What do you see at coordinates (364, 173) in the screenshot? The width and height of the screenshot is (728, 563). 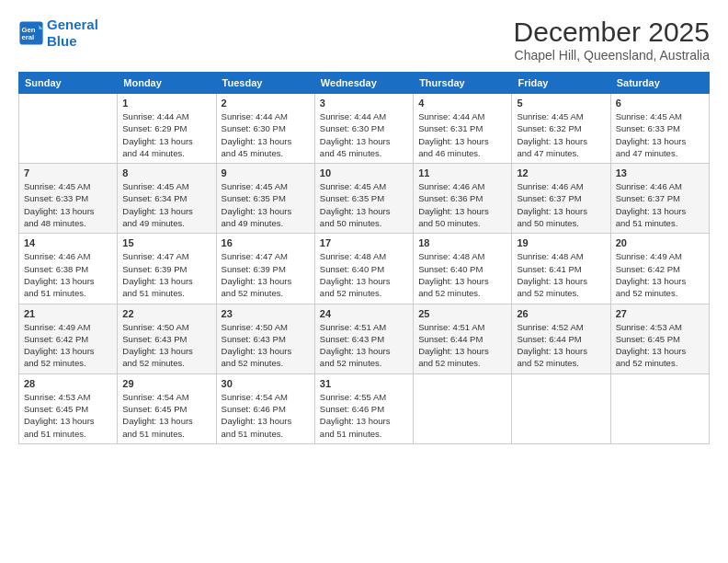 I see `day-number: 10` at bounding box center [364, 173].